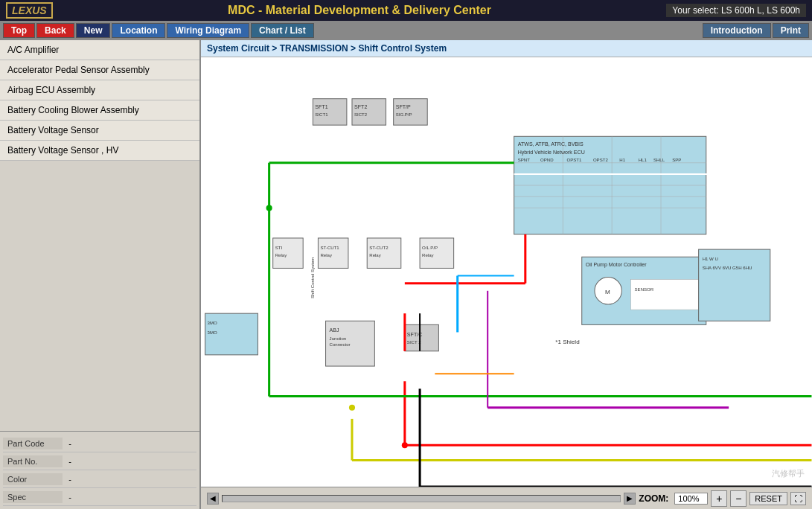  I want to click on svg-text: SFT/P, so click(403, 107).